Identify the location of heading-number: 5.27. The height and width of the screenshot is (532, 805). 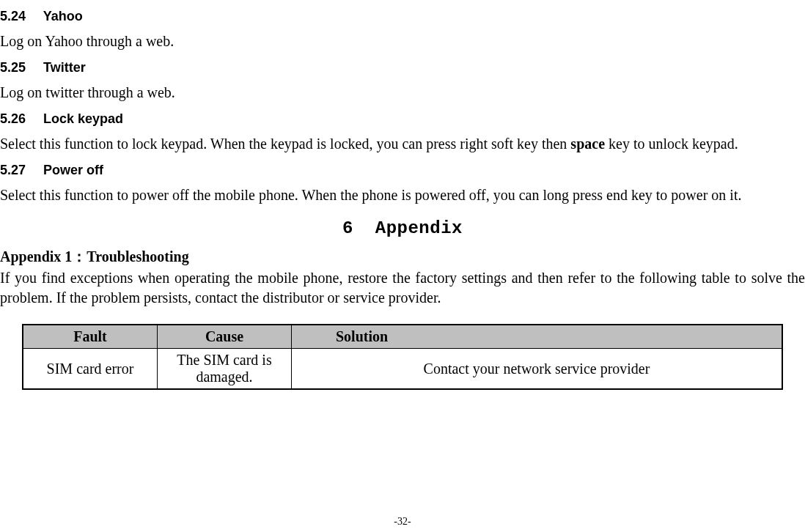
(20, 170).